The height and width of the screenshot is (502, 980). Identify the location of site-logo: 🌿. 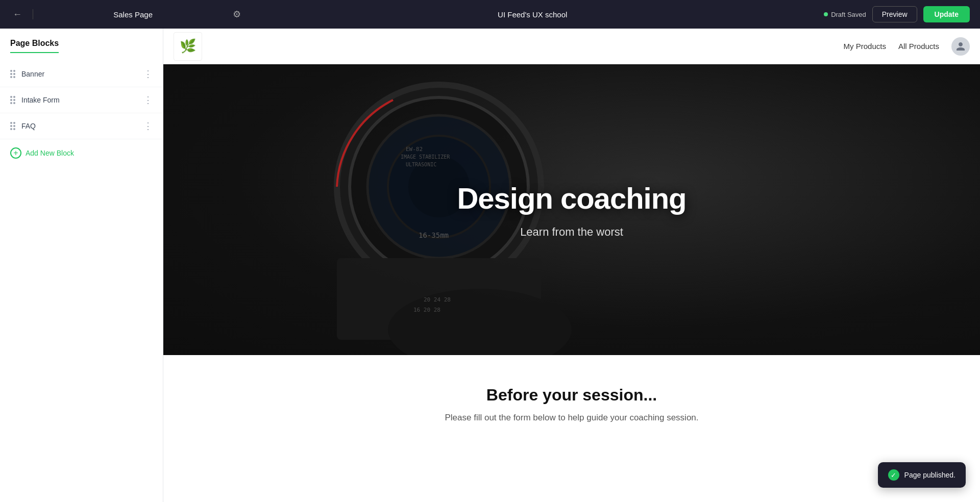
(188, 46).